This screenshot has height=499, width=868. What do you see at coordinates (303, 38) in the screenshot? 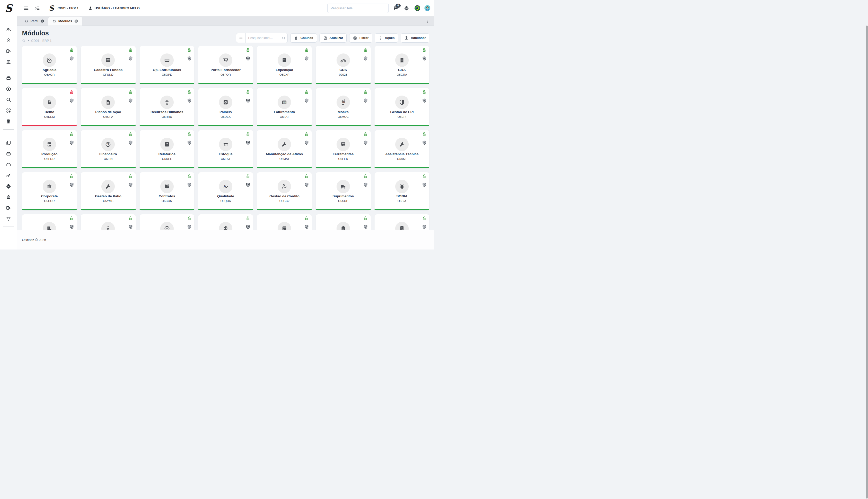
I see `colunas-button: Colunas` at bounding box center [303, 38].